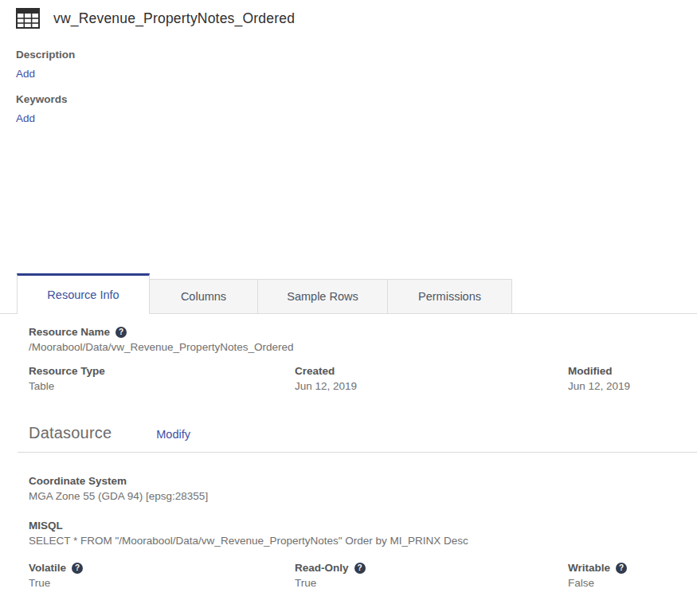 The image size is (697, 616). I want to click on created-label: Created, so click(432, 371).